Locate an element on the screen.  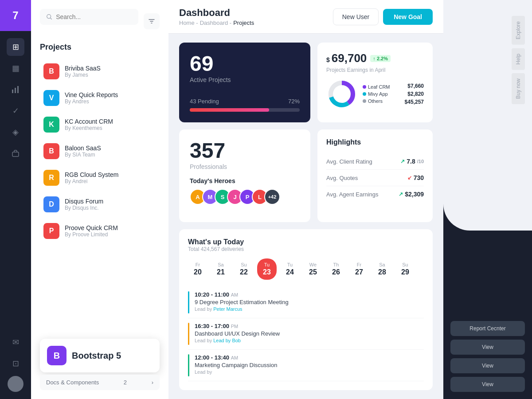
project-item: K KC Account CRM By Keenthemes is located at coordinates (100, 125).